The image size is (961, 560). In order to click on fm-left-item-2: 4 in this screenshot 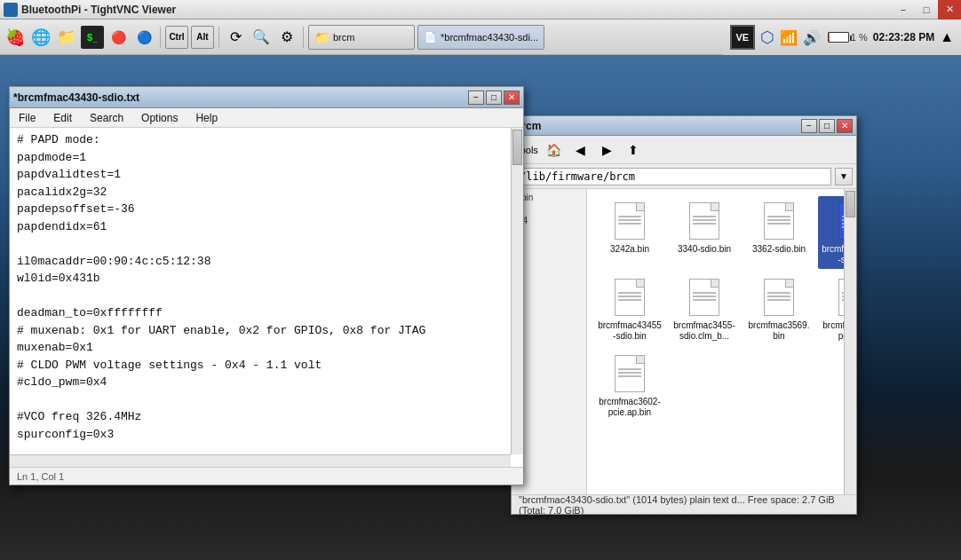, I will do `click(549, 209)`.